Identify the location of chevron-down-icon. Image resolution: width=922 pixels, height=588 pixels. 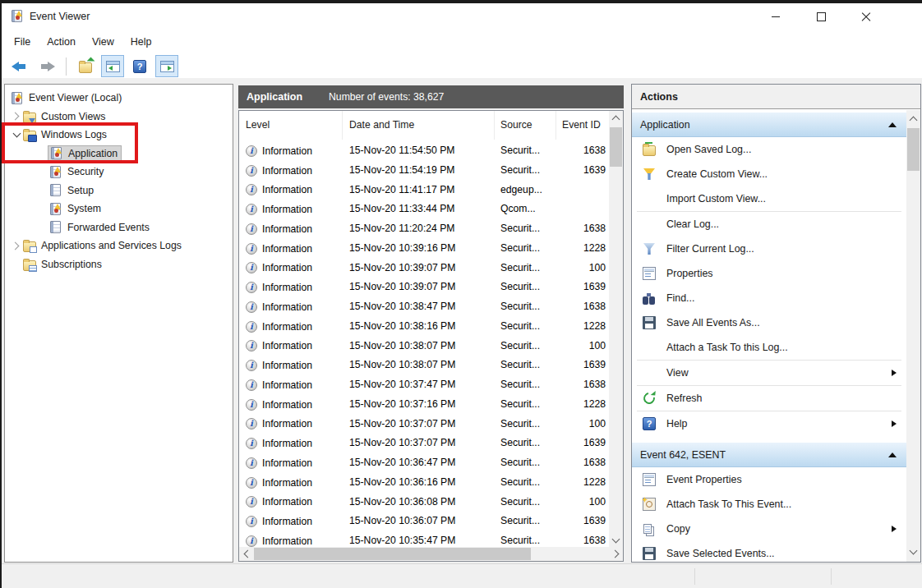
(16, 134).